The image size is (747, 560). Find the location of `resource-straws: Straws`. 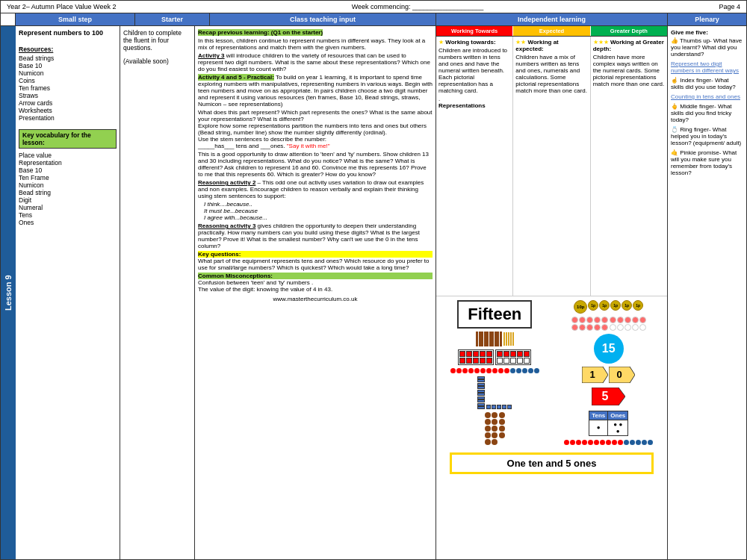

resource-straws: Straws is located at coordinates (67, 96).